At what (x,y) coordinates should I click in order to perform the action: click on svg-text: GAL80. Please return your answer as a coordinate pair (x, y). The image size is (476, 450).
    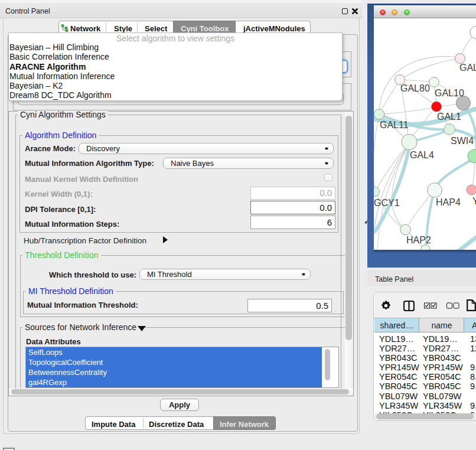
    Looking at the image, I should click on (415, 89).